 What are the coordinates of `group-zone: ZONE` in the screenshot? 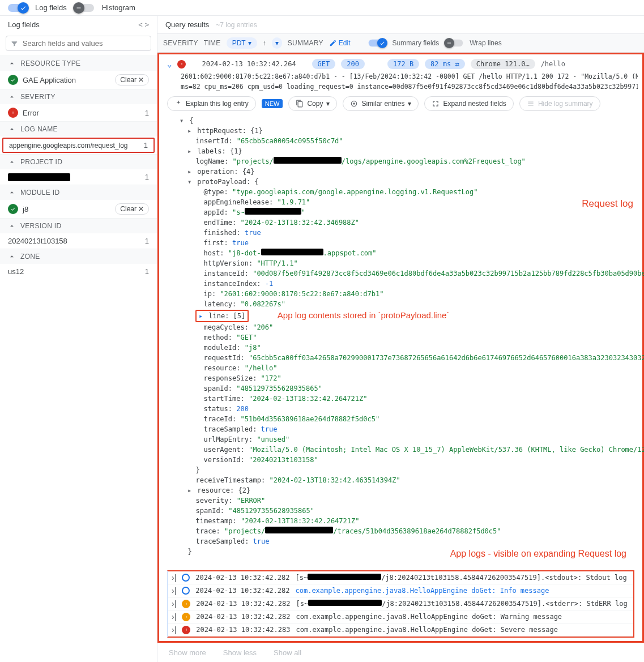 It's located at (78, 256).